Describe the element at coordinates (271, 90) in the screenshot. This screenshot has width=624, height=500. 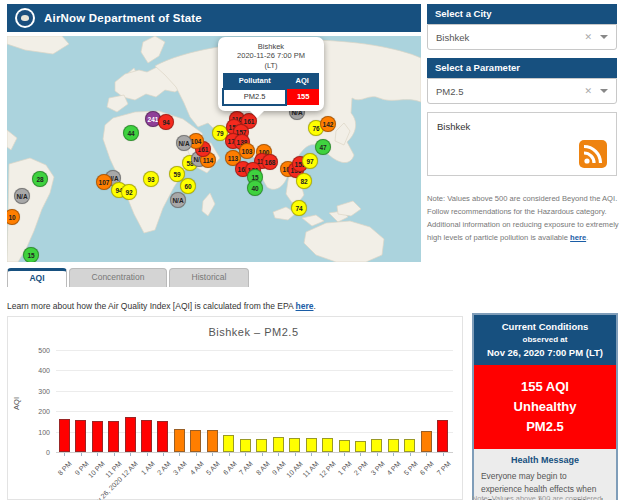
I see `popup-table: Pollutant AQI PM2.5 155` at that location.